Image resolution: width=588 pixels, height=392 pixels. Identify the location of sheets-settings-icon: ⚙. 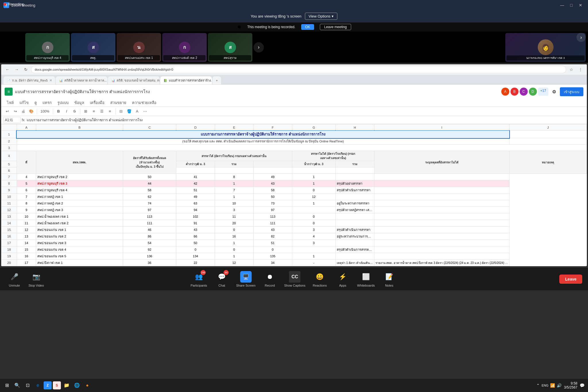
(554, 92).